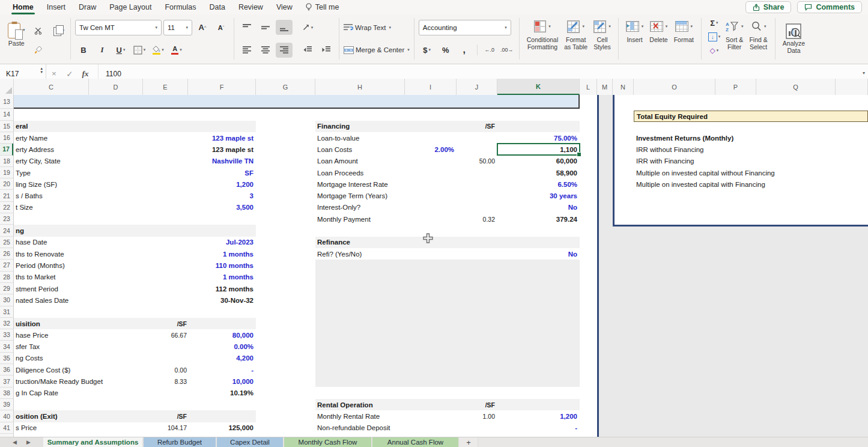 The image size is (868, 447). Describe the element at coordinates (326, 50) in the screenshot. I see `increase-indent-button` at that location.